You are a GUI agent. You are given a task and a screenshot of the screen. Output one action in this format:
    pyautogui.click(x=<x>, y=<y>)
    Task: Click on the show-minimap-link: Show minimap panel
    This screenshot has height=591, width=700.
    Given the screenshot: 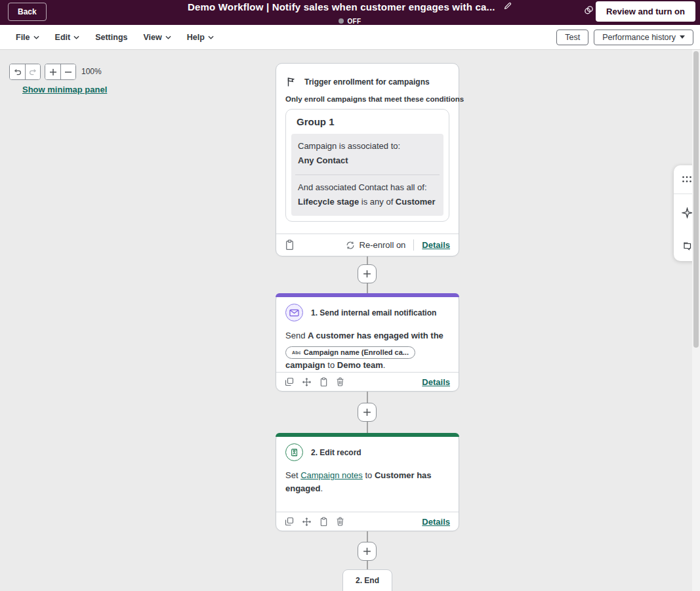 What is the action you would take?
    pyautogui.click(x=64, y=89)
    